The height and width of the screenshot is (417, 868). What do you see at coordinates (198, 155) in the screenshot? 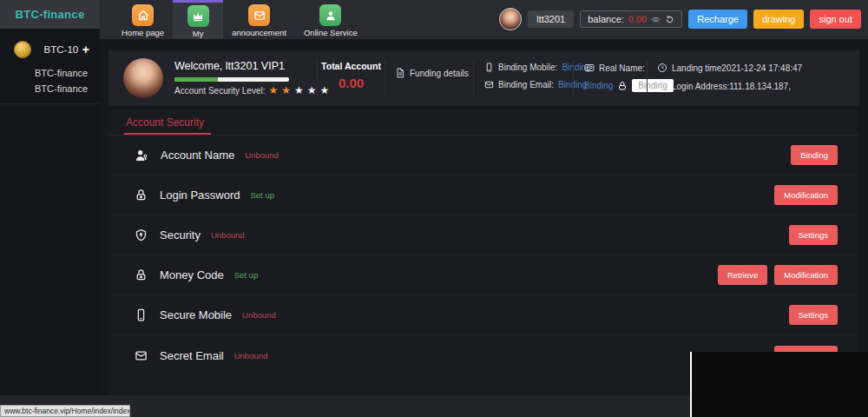
I see `row-label: Account Name` at bounding box center [198, 155].